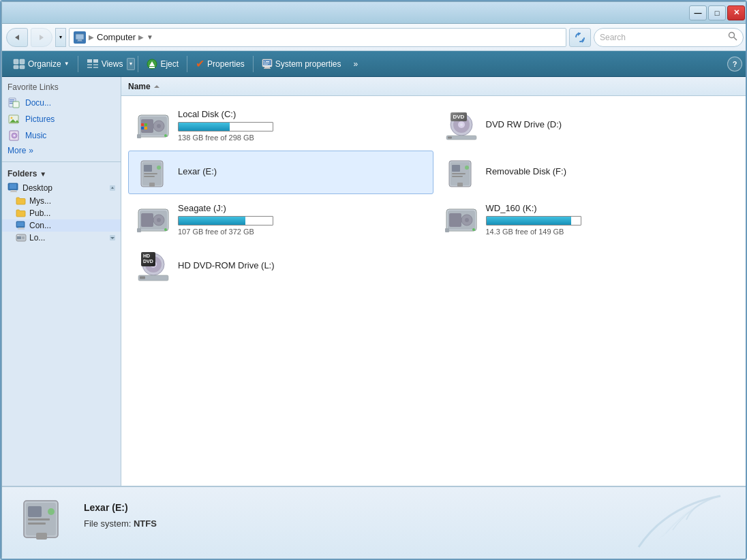  Describe the element at coordinates (302, 208) in the screenshot. I see `drive-j-name: Seagate (J:)` at that location.